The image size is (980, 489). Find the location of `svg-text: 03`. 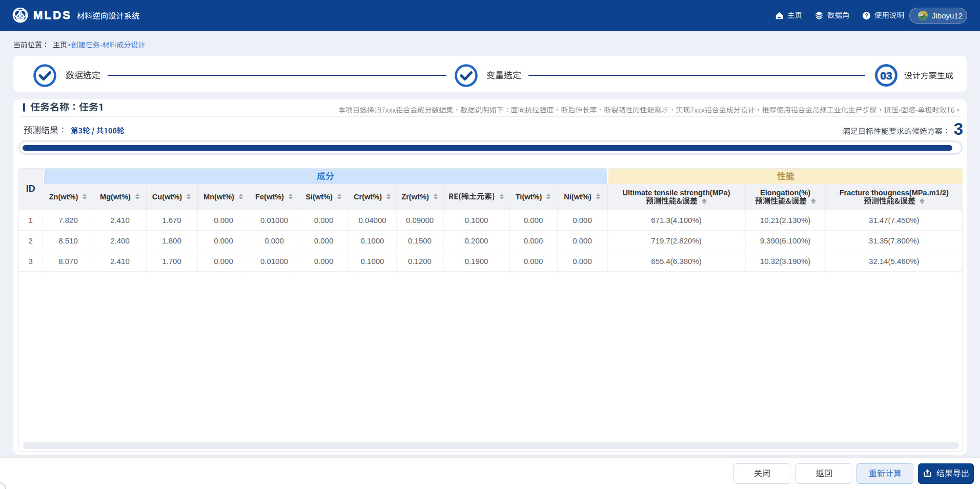

svg-text: 03 is located at coordinates (887, 76).